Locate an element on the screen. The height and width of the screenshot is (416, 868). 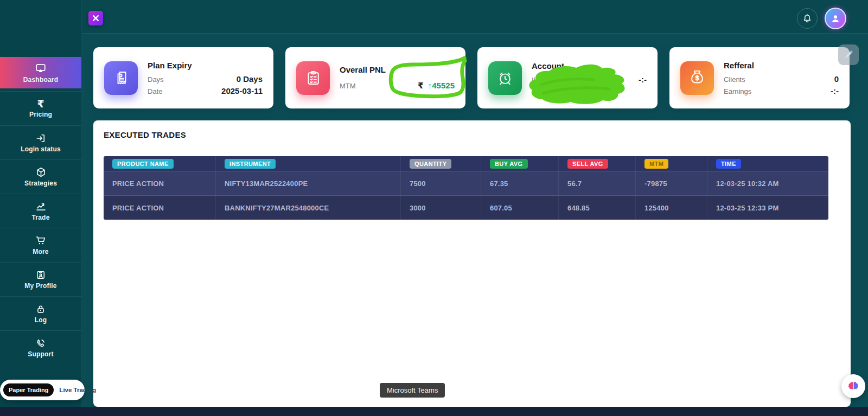
cube-icon is located at coordinates (41, 172).